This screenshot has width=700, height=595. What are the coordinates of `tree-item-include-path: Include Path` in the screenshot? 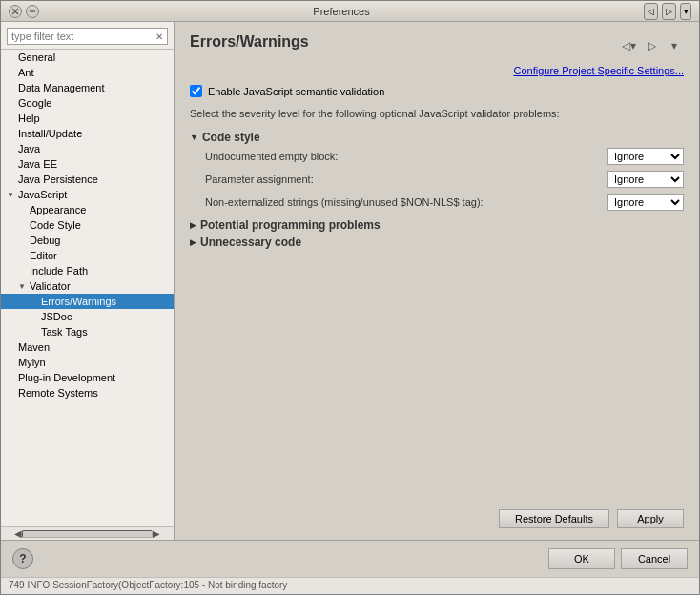 It's located at (88, 271).